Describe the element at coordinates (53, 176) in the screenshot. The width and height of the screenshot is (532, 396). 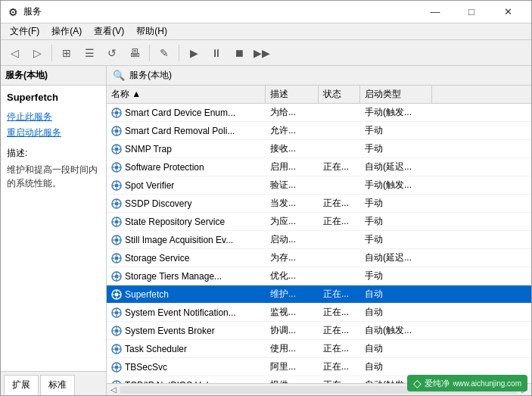
I see `description-text: 维护和提高一段时间内的系统性能。` at that location.